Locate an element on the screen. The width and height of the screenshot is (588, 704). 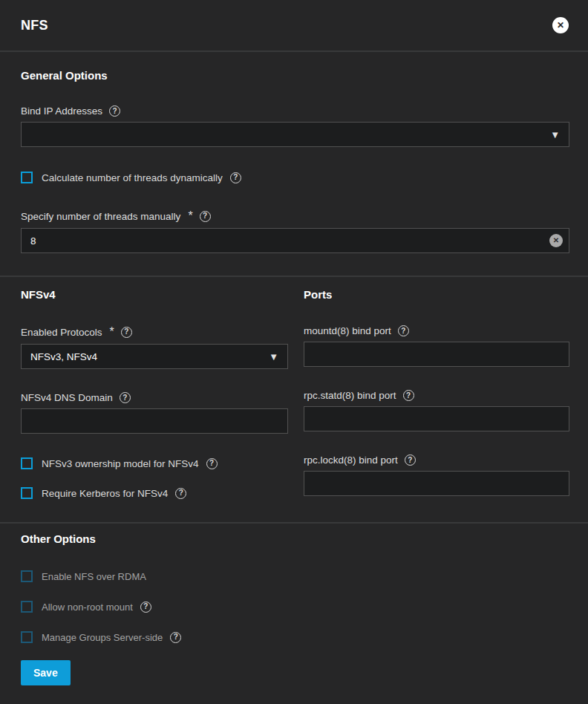
bind-ip-select: ▼ is located at coordinates (295, 134).